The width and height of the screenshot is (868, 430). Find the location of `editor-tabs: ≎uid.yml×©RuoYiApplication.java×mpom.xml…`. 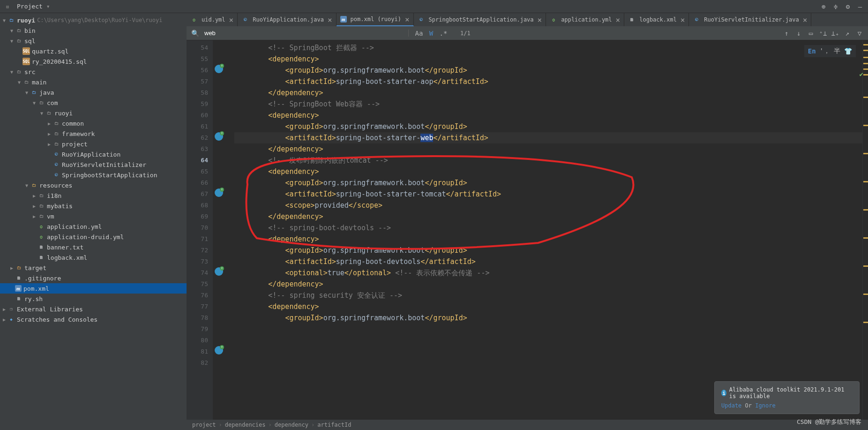

editor-tabs: ≎uid.yml×©RuoYiApplication.java×mpom.xml… is located at coordinates (527, 20).